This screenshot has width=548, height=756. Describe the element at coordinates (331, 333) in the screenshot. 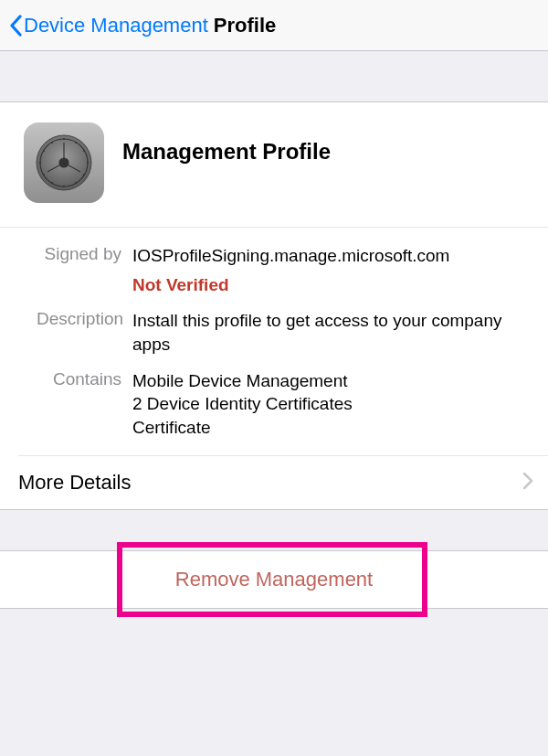

I see `description-value: Install this profile to get access to yo…` at that location.